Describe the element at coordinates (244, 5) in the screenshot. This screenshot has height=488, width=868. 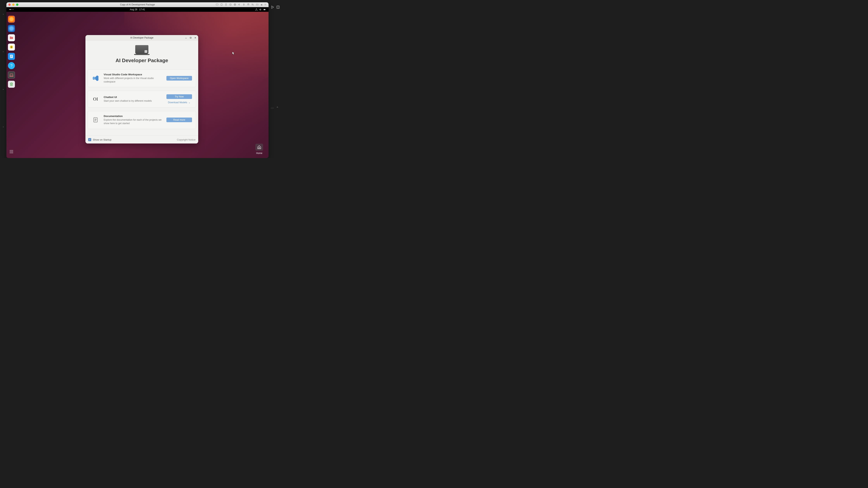
I see `mic-icon` at that location.